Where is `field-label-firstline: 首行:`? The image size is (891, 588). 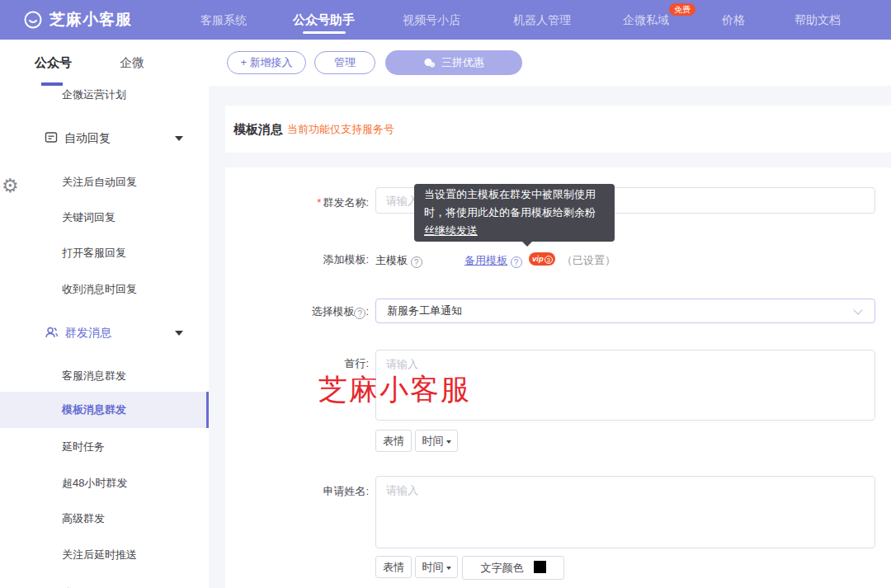 field-label-firstline: 首行: is located at coordinates (297, 364).